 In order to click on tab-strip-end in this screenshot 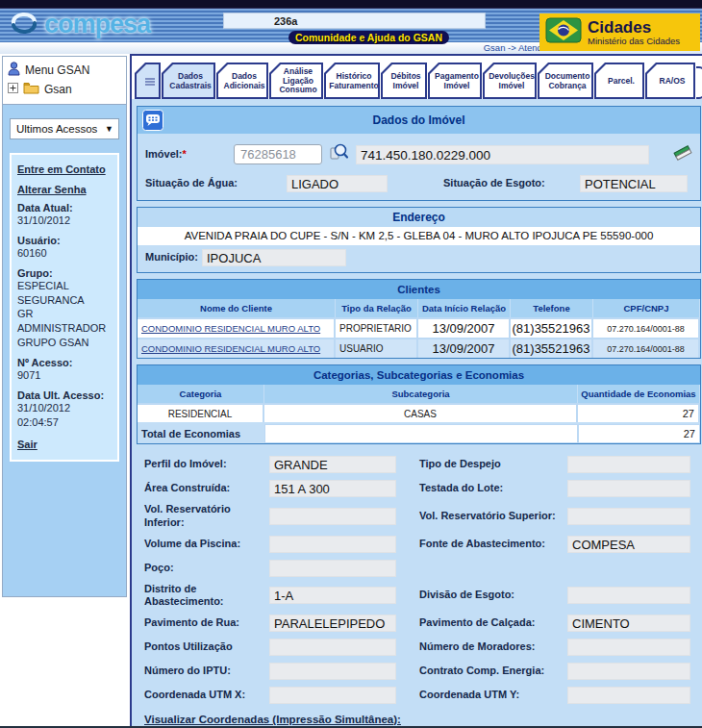, I will do `click(699, 83)`.